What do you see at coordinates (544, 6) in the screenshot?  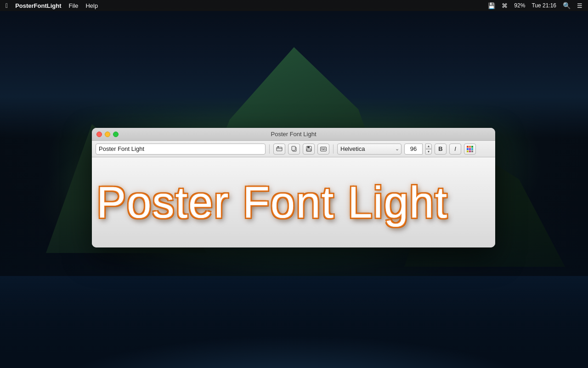 I see `clock: Tue 21:16` at bounding box center [544, 6].